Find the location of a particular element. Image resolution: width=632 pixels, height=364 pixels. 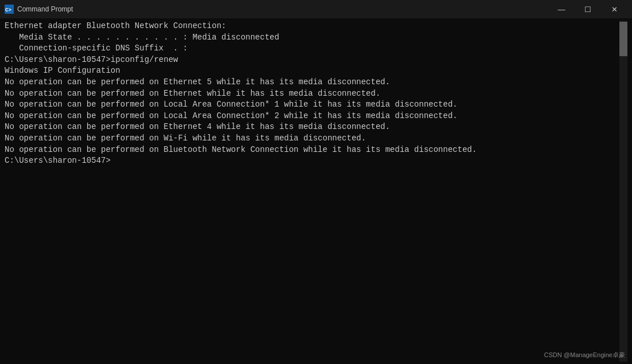

watermark: CSDN @ManageEngine卓豪 is located at coordinates (585, 355).